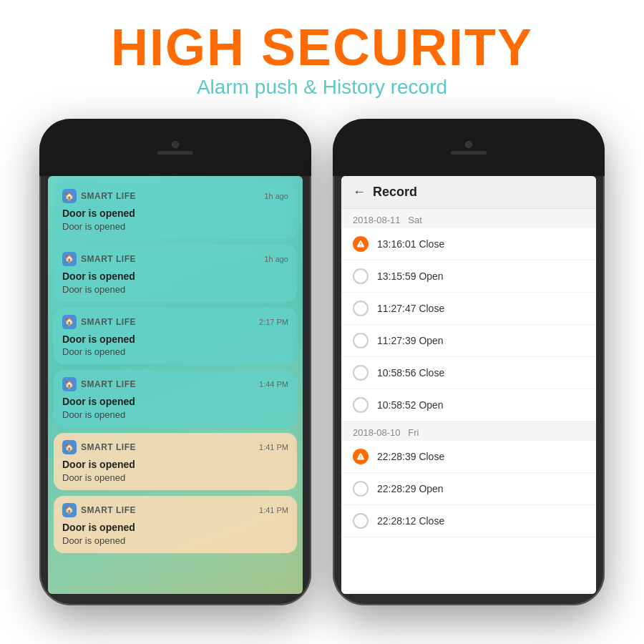 Image resolution: width=644 pixels, height=644 pixels. What do you see at coordinates (376, 220) in the screenshot?
I see `section-date-1: 2018-08-11` at bounding box center [376, 220].